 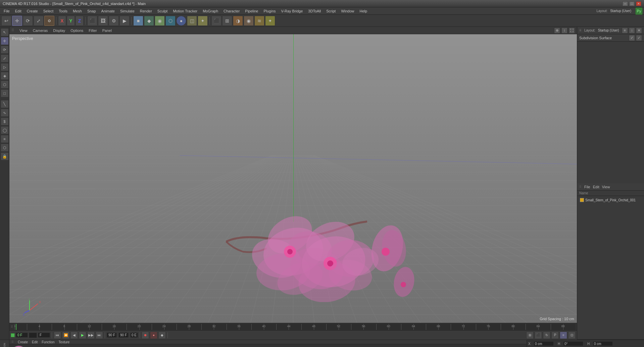 I want to click on menu-3dtoall: 3DToAll, so click(x=314, y=11).